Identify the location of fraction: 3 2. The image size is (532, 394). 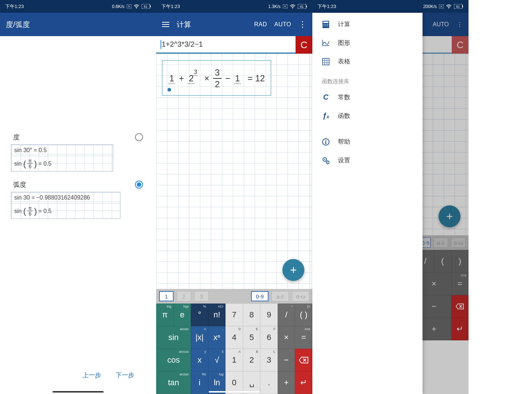
(217, 79).